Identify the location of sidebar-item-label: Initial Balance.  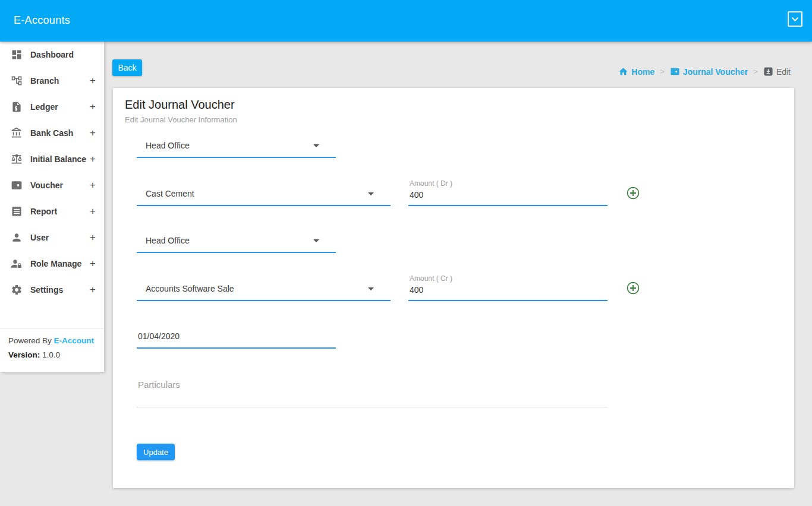
(58, 159).